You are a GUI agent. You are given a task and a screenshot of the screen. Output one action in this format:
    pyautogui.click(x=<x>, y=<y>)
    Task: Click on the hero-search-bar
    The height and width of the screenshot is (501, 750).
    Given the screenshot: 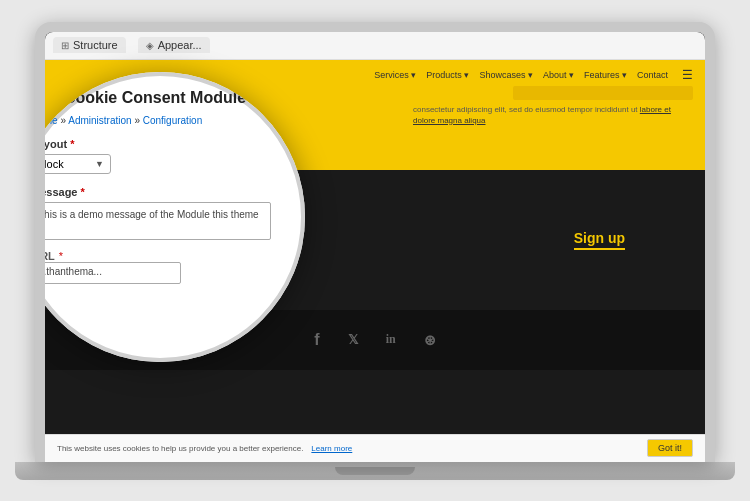 What is the action you would take?
    pyautogui.click(x=603, y=93)
    